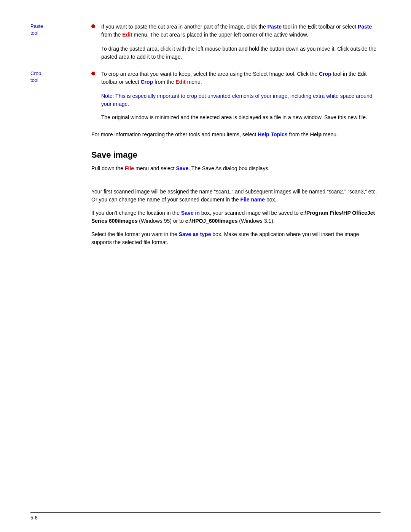  Describe the element at coordinates (93, 26) in the screenshot. I see `bullet-dot` at that location.